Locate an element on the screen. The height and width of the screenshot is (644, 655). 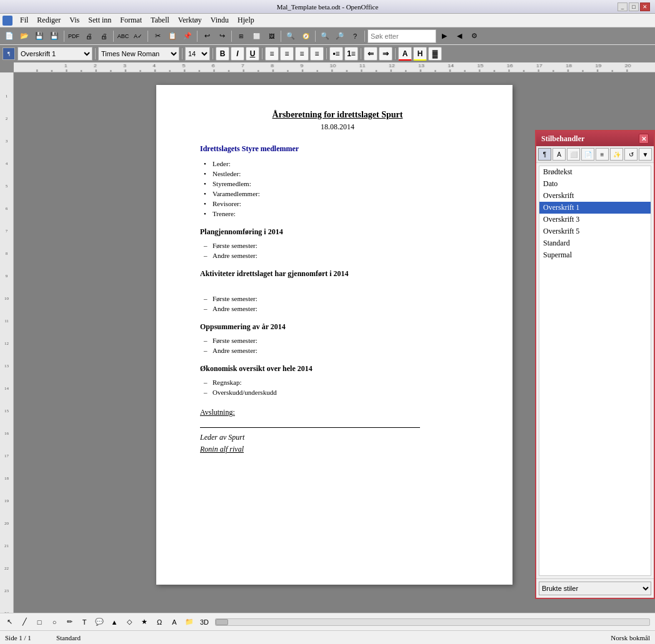
print2-btn: 🖨 is located at coordinates (104, 36).